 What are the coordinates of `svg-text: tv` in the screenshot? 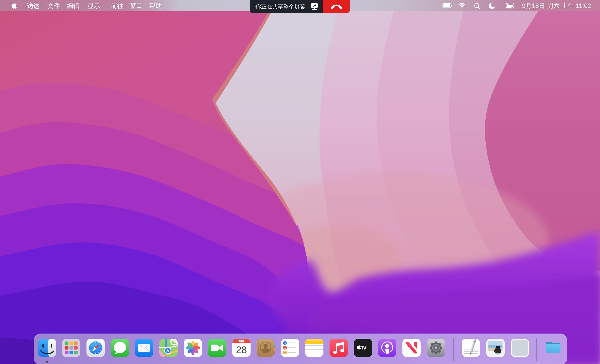 It's located at (364, 347).